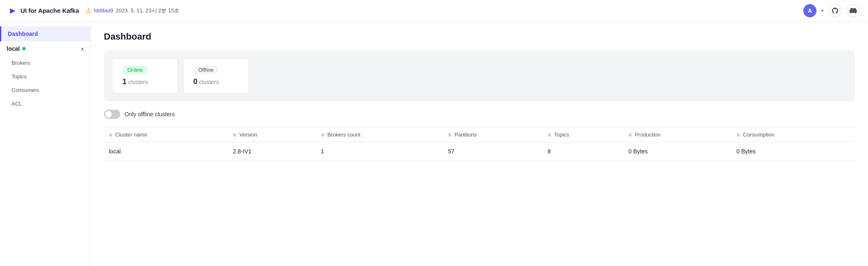 The image size is (868, 266). I want to click on offline-clusters-card: Offline 0clusters, so click(216, 76).